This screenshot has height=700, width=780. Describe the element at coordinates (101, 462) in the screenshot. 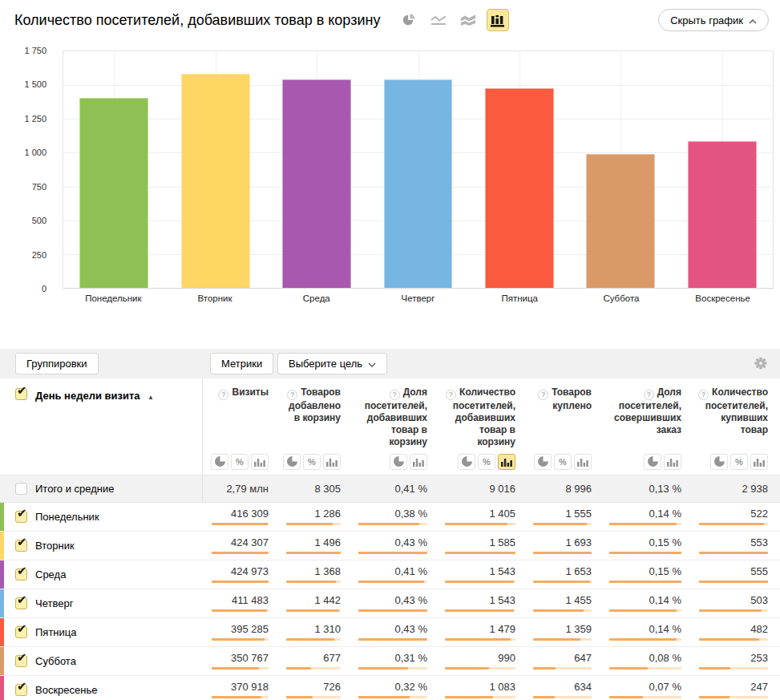

I see `toggles-spacer` at that location.